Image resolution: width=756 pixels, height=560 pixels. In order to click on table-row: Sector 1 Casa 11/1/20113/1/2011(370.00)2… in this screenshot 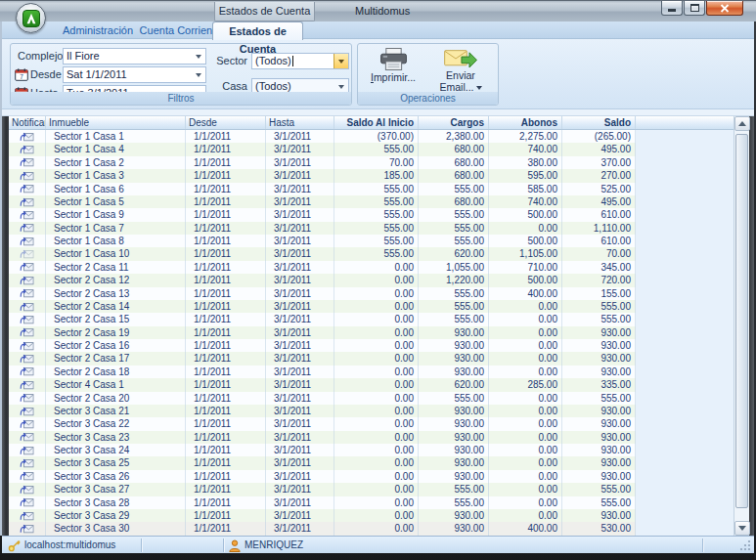, I will do `click(372, 137)`.